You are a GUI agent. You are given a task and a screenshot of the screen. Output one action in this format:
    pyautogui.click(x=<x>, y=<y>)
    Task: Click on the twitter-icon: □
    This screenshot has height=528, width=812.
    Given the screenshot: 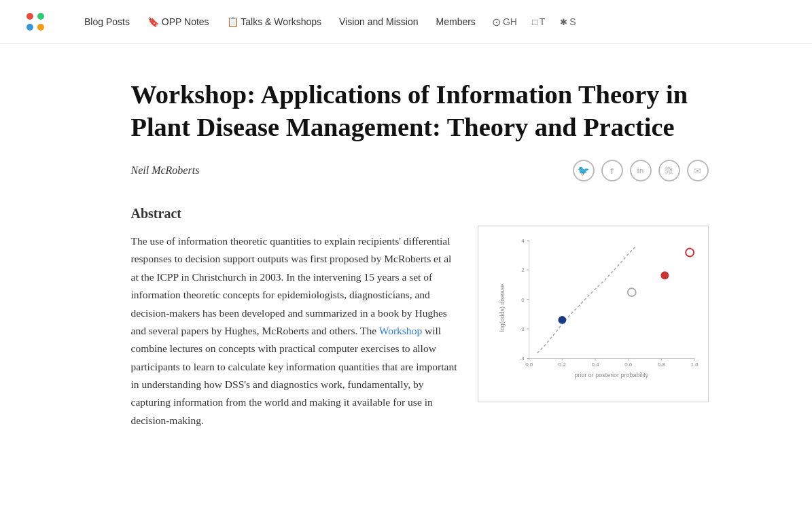 What is the action you would take?
    pyautogui.click(x=535, y=22)
    